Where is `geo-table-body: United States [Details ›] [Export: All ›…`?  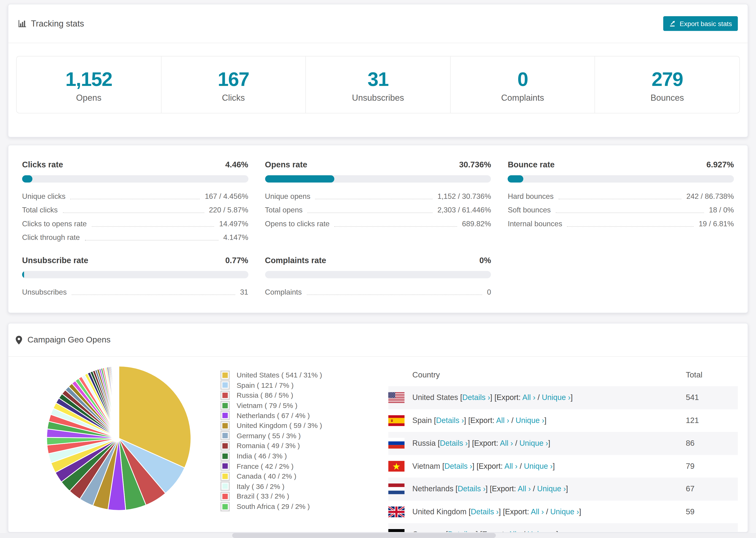 geo-table-body: United States [Details ›] [Export: All ›… is located at coordinates (563, 459).